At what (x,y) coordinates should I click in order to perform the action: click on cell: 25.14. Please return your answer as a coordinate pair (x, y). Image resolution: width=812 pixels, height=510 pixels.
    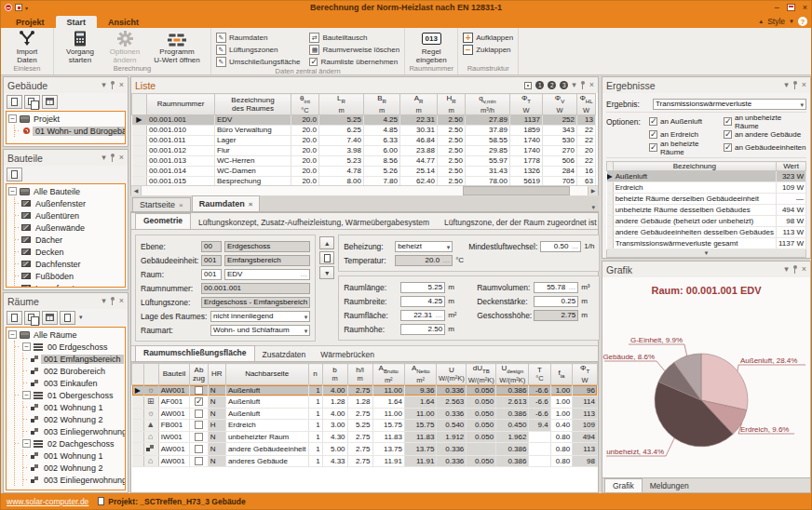
    Looking at the image, I should click on (419, 171).